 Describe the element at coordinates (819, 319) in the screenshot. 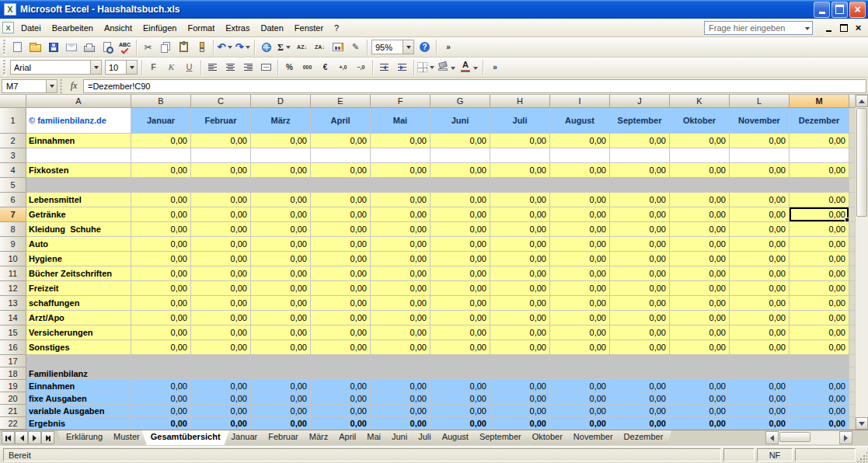

I see `cell-m14: 0,00` at that location.